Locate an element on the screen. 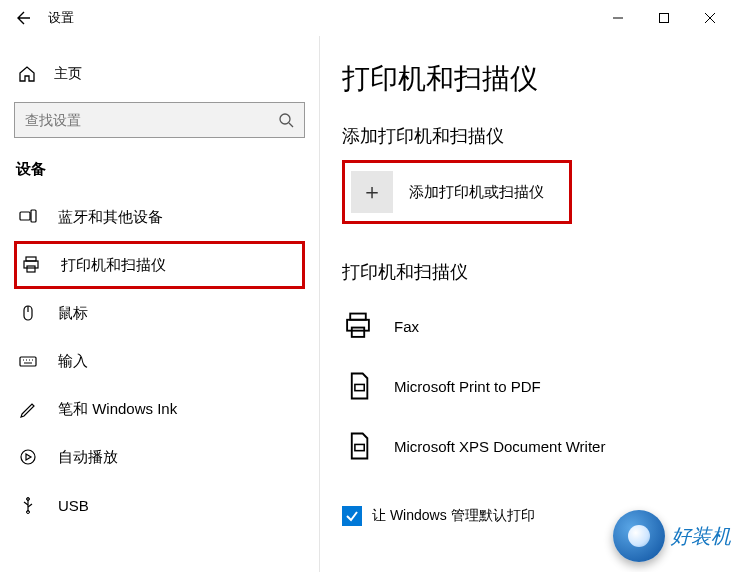  sidebar-item-autoplay: 自动播放 is located at coordinates (160, 457).